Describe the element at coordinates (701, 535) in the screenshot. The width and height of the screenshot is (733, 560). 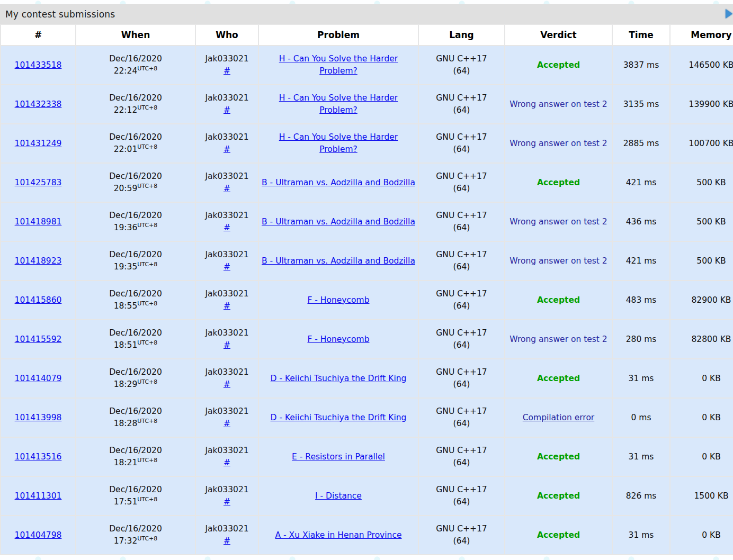
I see `memory-cell: 0 KB` at that location.